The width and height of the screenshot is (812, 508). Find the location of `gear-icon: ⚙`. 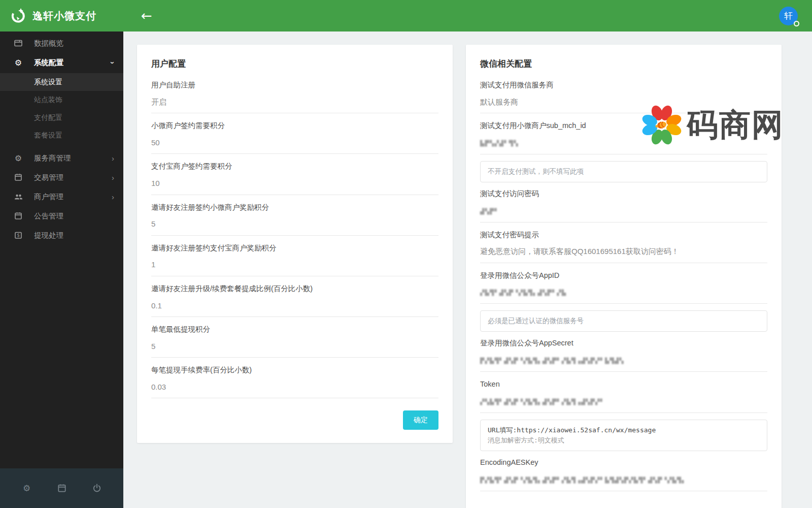

gear-icon: ⚙ is located at coordinates (18, 62).